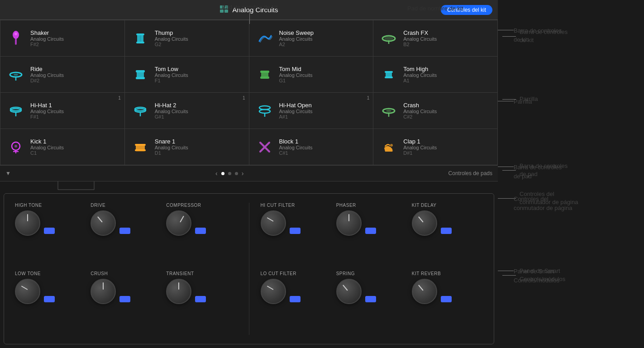 Image resolution: width=644 pixels, height=348 pixels. Describe the element at coordinates (435, 38) in the screenshot. I see `grid-cell-crash-fx: Crash FX Analog Circuits B2` at that location.